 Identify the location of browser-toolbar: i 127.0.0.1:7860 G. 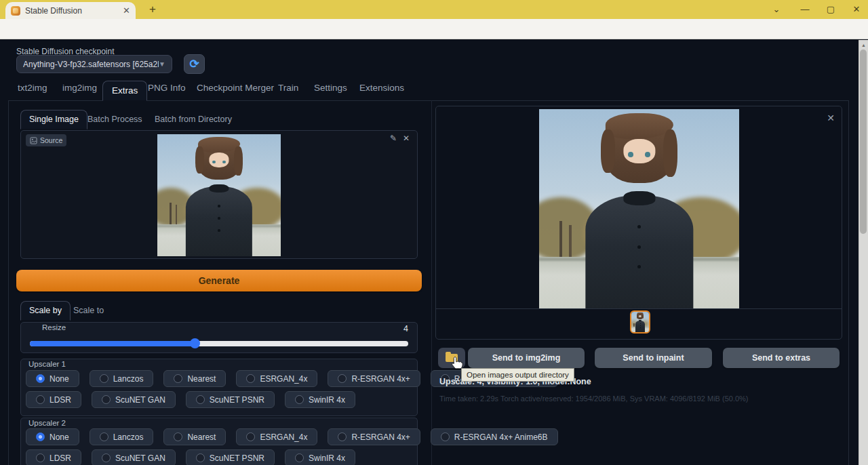
(434, 29).